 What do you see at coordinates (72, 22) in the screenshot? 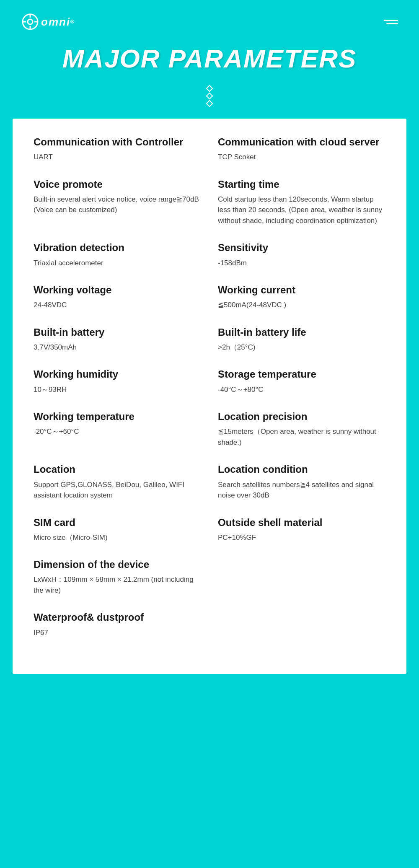
I see `logo-superscript: ®` at bounding box center [72, 22].